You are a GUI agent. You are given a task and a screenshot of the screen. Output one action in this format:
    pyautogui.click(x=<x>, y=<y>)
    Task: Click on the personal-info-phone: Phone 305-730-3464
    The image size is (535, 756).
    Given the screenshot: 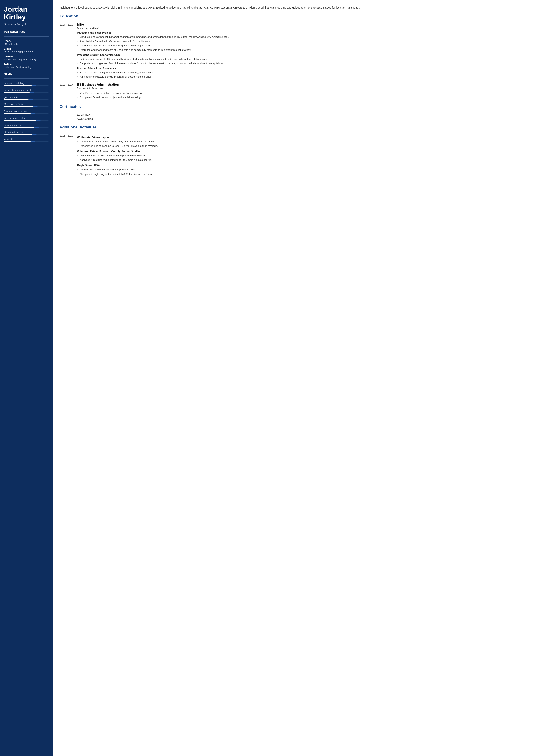 What is the action you would take?
    pyautogui.click(x=26, y=42)
    